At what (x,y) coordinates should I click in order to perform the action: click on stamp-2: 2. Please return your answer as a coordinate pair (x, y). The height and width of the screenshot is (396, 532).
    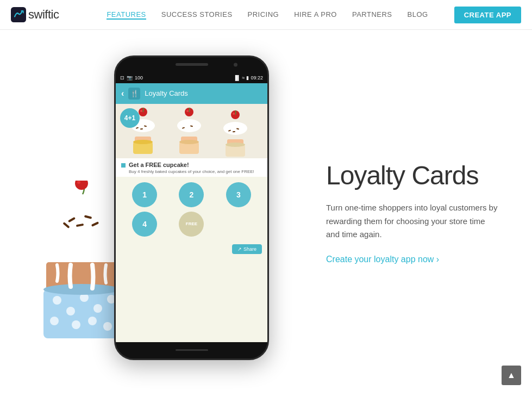
    Looking at the image, I should click on (191, 195).